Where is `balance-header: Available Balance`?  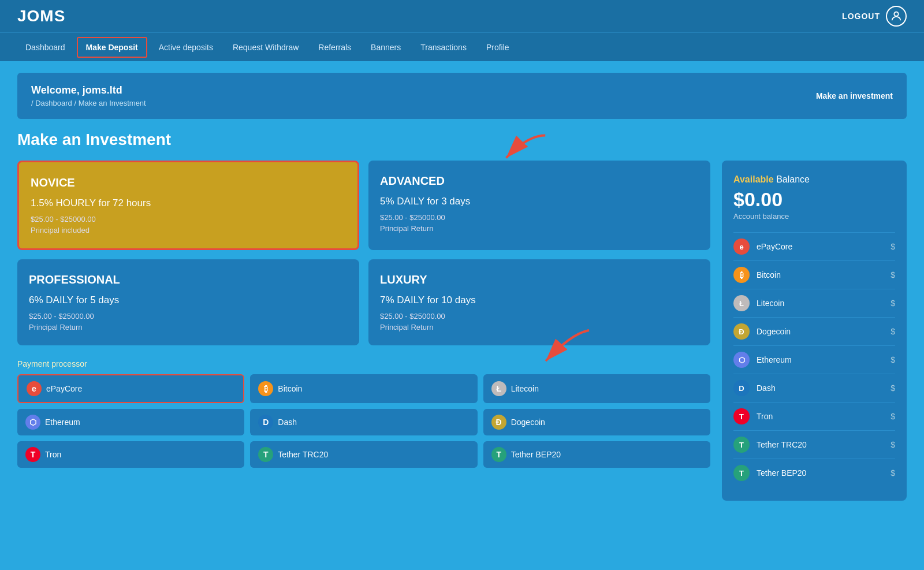
balance-header: Available Balance is located at coordinates (814, 180).